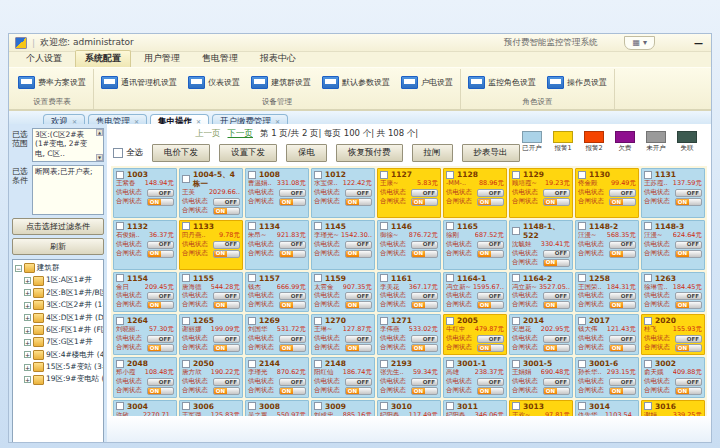 The height and width of the screenshot is (448, 720). What do you see at coordinates (577, 82) in the screenshot?
I see `ribbon-button: 操作员设置` at bounding box center [577, 82].